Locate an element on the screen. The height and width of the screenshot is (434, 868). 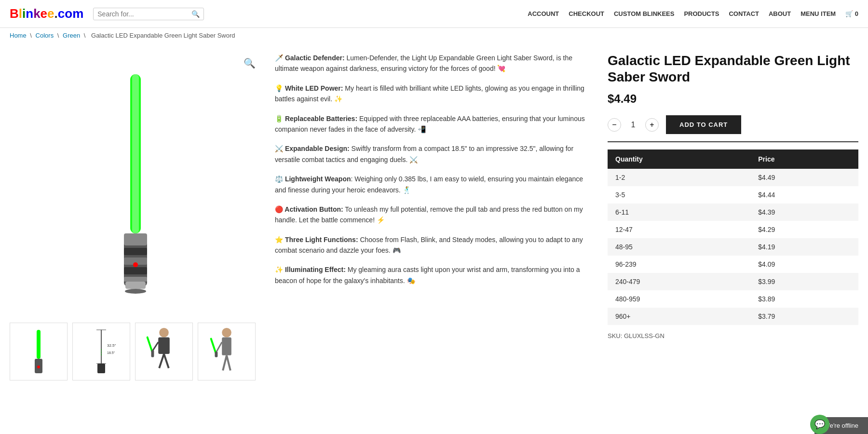
feature-2: 💡 White LED Power: My heart is filled wi… is located at coordinates (432, 94).